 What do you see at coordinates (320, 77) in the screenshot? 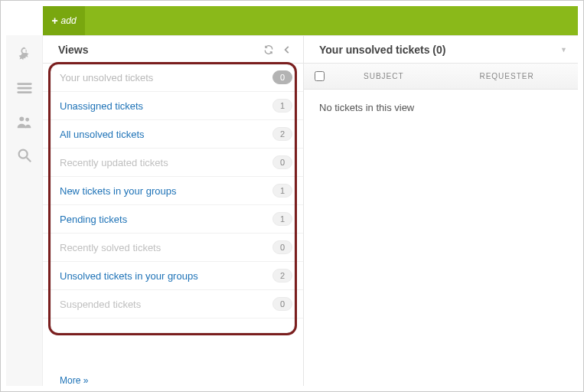
I see `select-all-checkbox` at bounding box center [320, 77].